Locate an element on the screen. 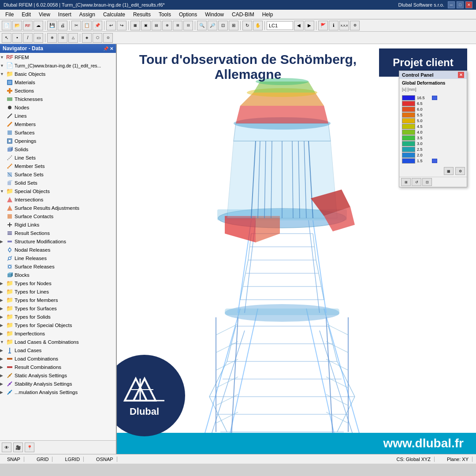 The height and width of the screenshot is (476, 476). lc-next: ▶ is located at coordinates (309, 26).